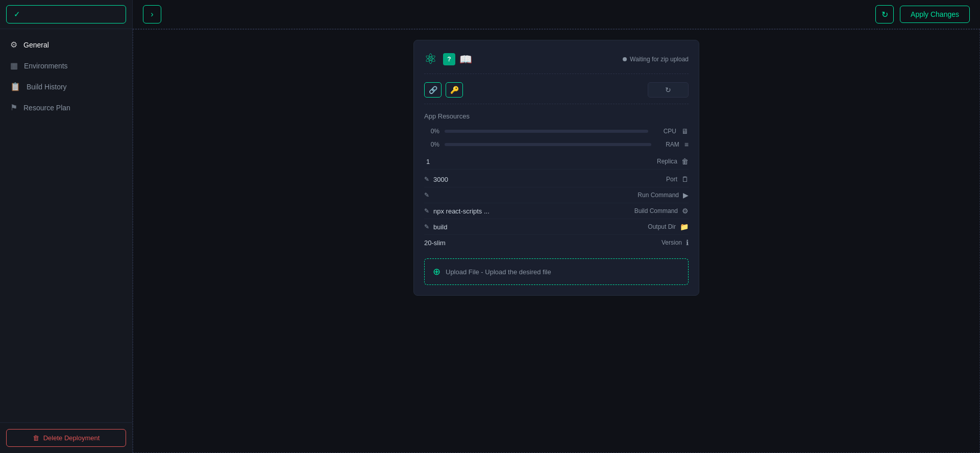 Image resolution: width=980 pixels, height=453 pixels. I want to click on replica-name: Replica, so click(667, 161).